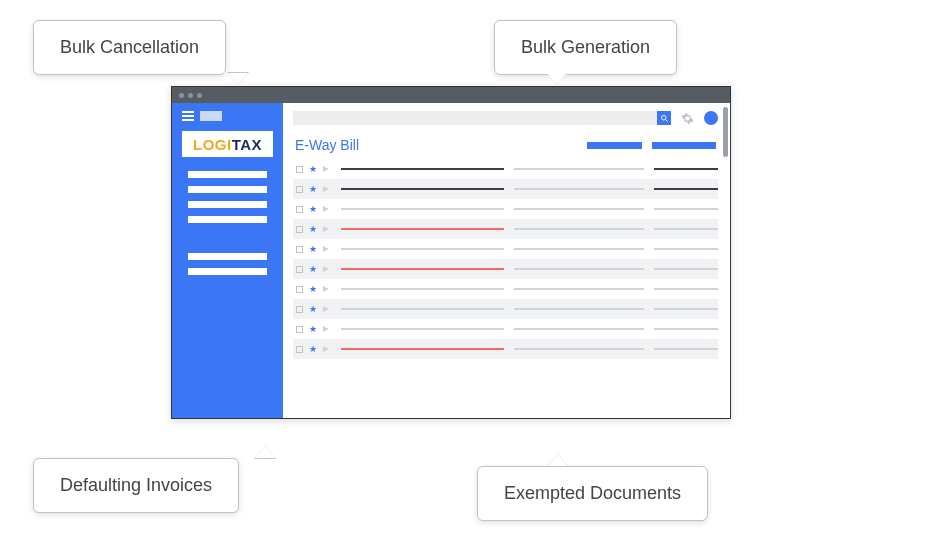  I want to click on search-input, so click(482, 118).